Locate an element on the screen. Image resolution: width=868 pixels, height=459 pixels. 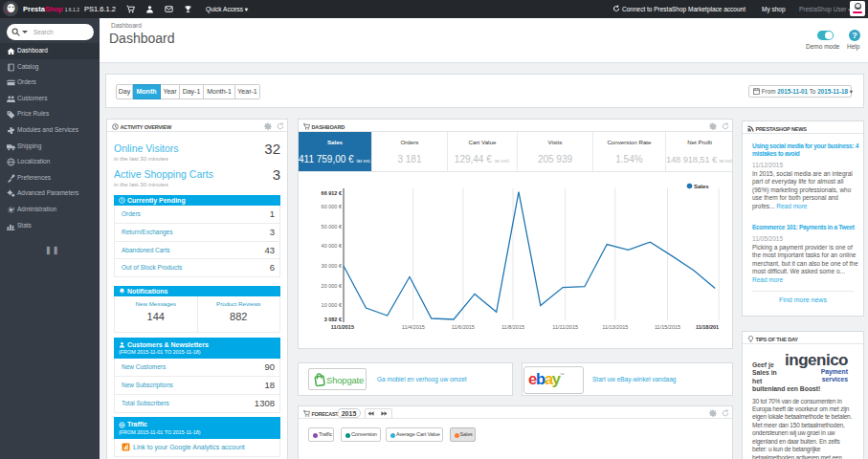
svg-text: 20 000 € is located at coordinates (331, 286).